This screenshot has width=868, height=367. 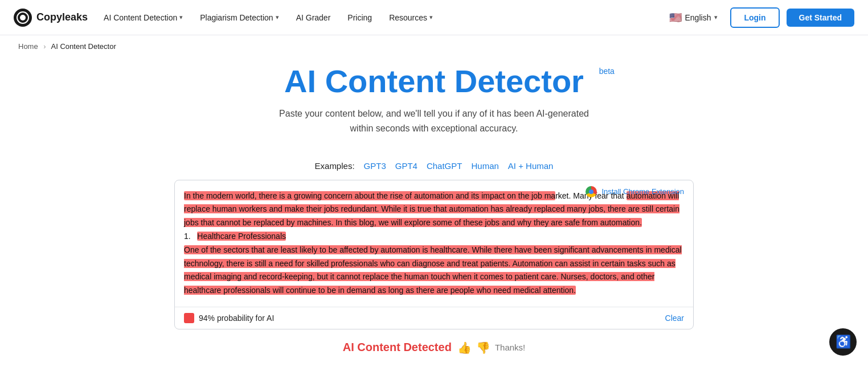 What do you see at coordinates (465, 348) in the screenshot?
I see `thumbs-up-icon: 👍` at bounding box center [465, 348].